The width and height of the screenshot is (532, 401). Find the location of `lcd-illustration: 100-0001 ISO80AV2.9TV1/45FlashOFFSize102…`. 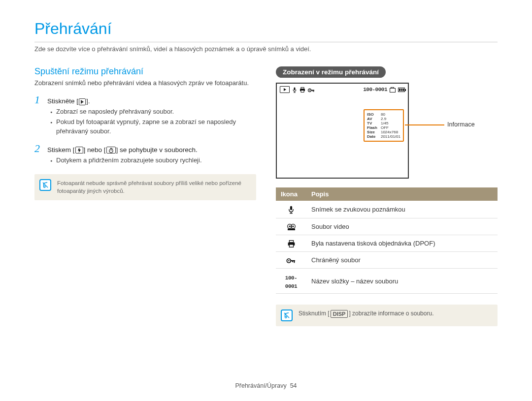

lcd-illustration: 100-0001 ISO80AV2.9TV1/45FlashOFFSize102… is located at coordinates (387, 131).